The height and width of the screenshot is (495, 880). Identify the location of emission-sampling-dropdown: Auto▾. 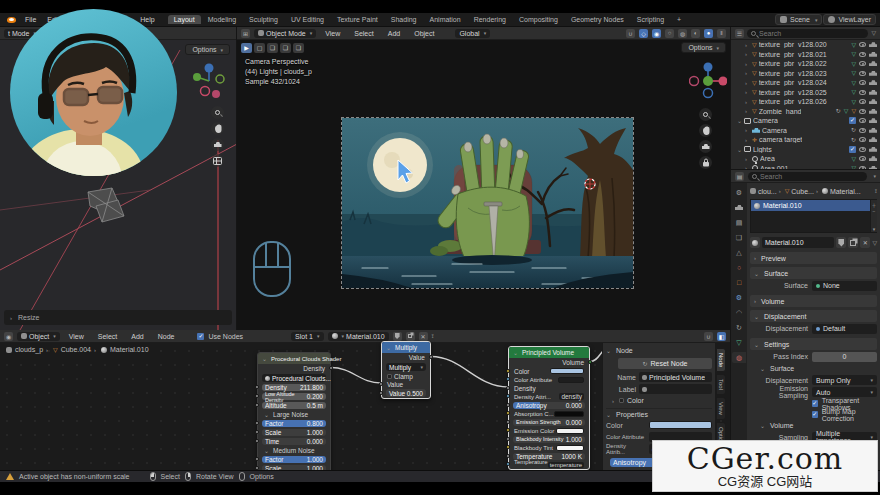
(844, 392).